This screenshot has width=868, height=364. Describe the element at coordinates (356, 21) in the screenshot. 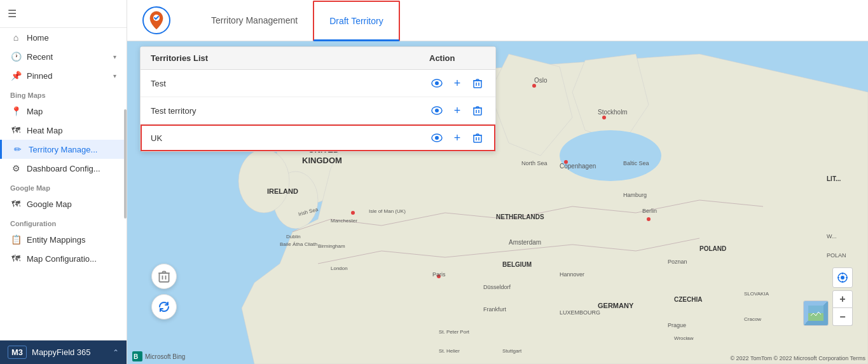

I see `tab-draft-territory: Draft Territory` at that location.